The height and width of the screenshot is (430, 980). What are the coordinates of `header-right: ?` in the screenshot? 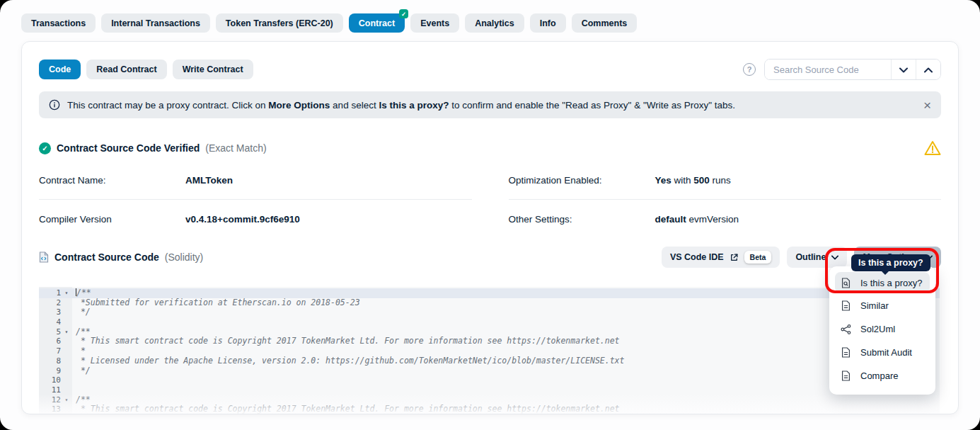 It's located at (842, 69).